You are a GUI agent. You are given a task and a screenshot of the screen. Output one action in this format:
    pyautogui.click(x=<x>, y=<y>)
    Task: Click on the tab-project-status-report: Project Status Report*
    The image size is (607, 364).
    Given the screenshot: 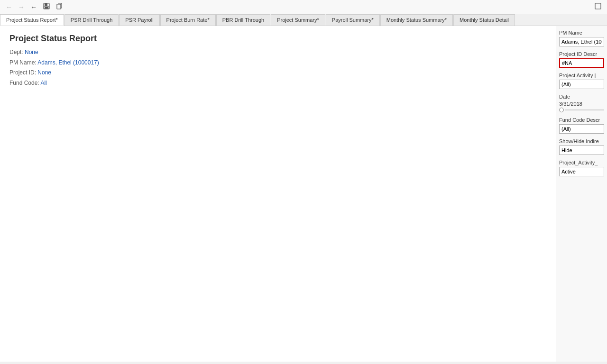 What is the action you would take?
    pyautogui.click(x=32, y=20)
    